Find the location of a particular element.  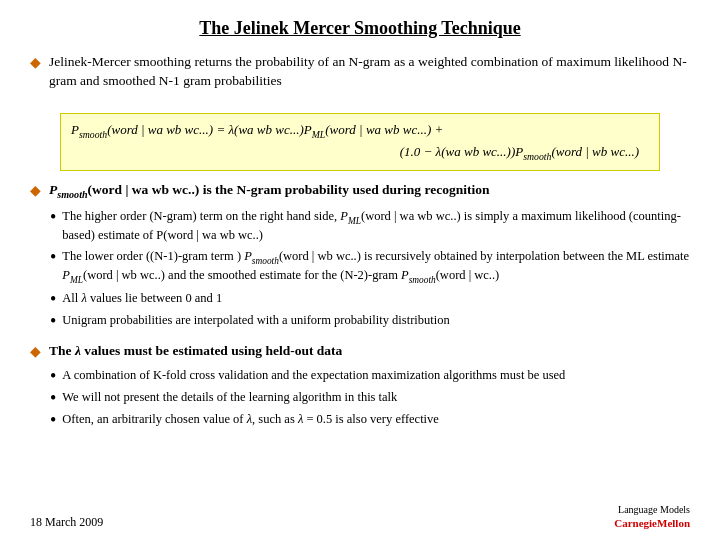

bullet-text-3: The λ values must be estimated using hel… is located at coordinates (196, 352).